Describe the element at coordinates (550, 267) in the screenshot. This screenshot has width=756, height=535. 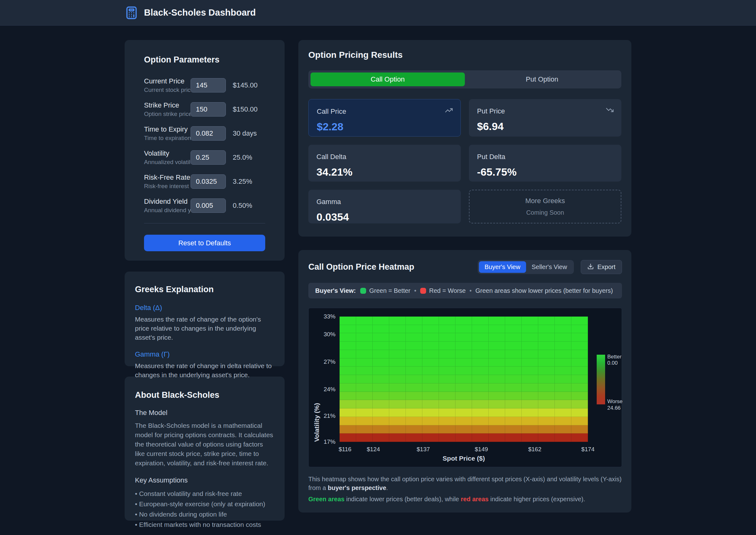
I see `sellers-view-tab: Seller's View` at that location.